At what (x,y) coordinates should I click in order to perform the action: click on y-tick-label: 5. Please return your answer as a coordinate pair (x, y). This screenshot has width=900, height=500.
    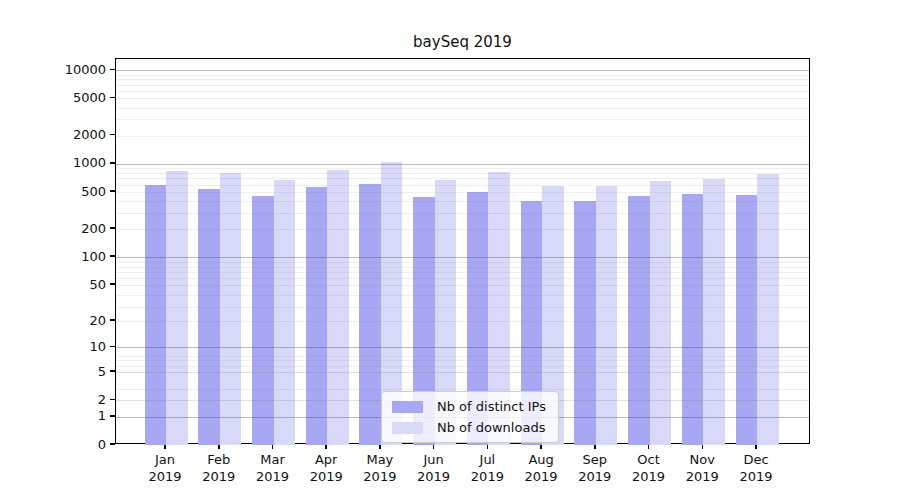
    Looking at the image, I should click on (71, 372).